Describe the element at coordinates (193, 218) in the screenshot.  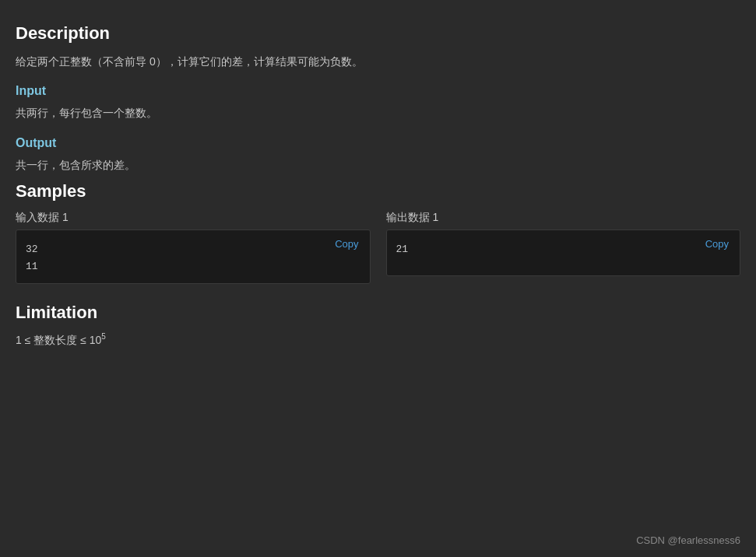
I see `input-sample-label: 输入数据 1` at that location.